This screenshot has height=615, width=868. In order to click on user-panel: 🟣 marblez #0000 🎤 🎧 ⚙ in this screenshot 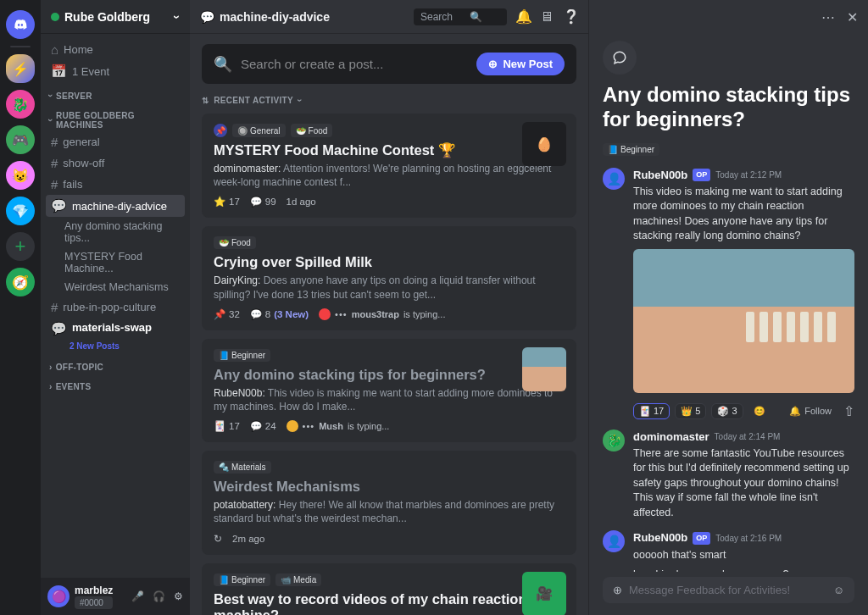, I will do `click(115, 596)`.